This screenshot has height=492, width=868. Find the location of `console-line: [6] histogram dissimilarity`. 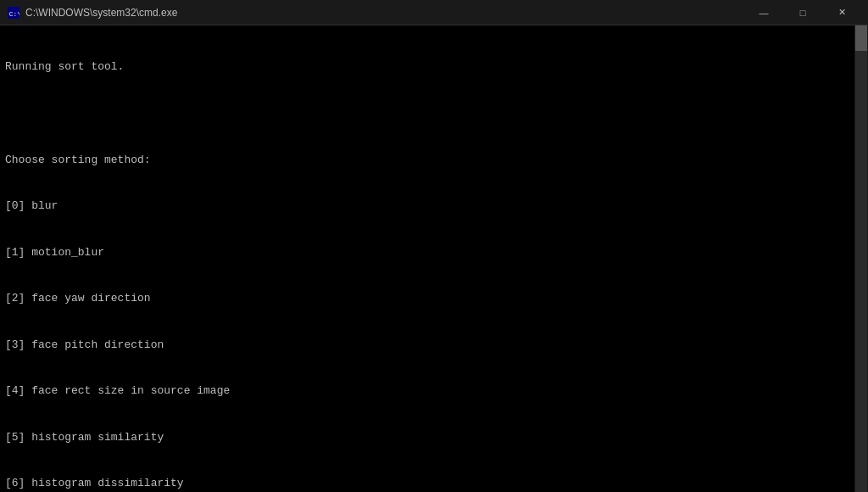

console-line: [6] histogram dissimilarity is located at coordinates (427, 484).